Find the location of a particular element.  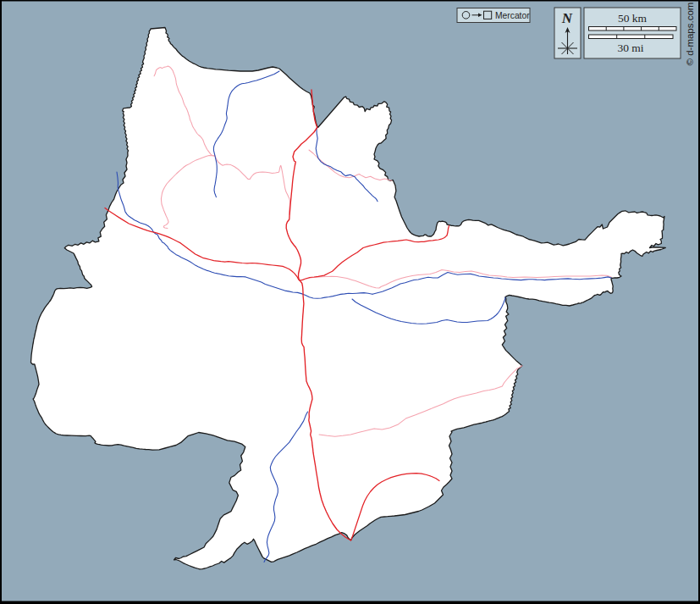

svg-text: N is located at coordinates (567, 19).